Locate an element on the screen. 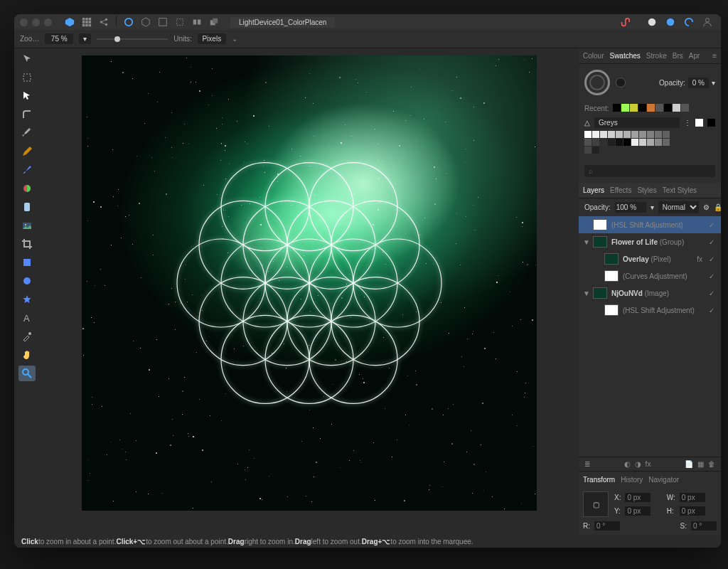 This screenshot has height=569, width=728. tab-stroke: Stroke is located at coordinates (657, 55).